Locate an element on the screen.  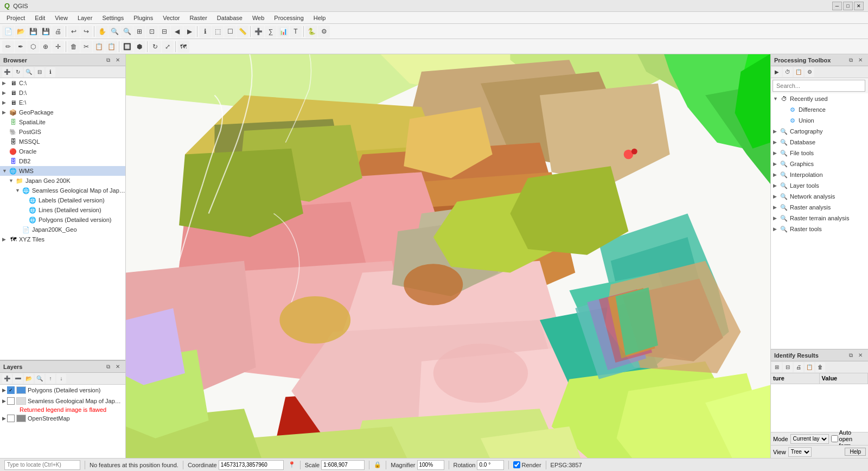
deselect-button: ☐ is located at coordinates (230, 31).